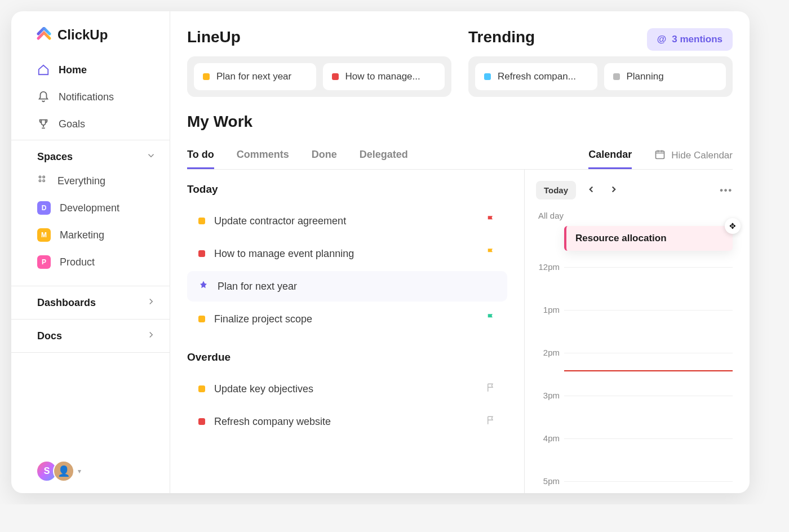 The image size is (789, 532). Describe the element at coordinates (90, 336) in the screenshot. I see `docs-row: Docs` at that location.